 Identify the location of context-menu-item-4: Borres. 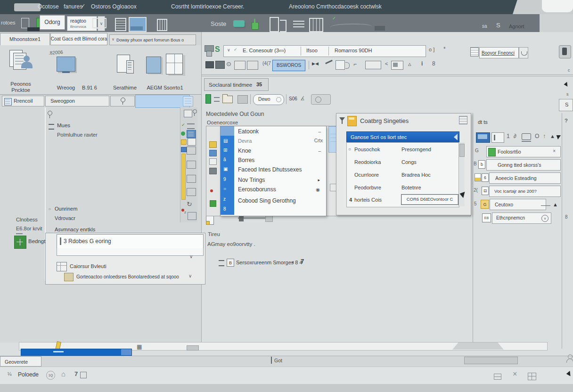
(281, 161).